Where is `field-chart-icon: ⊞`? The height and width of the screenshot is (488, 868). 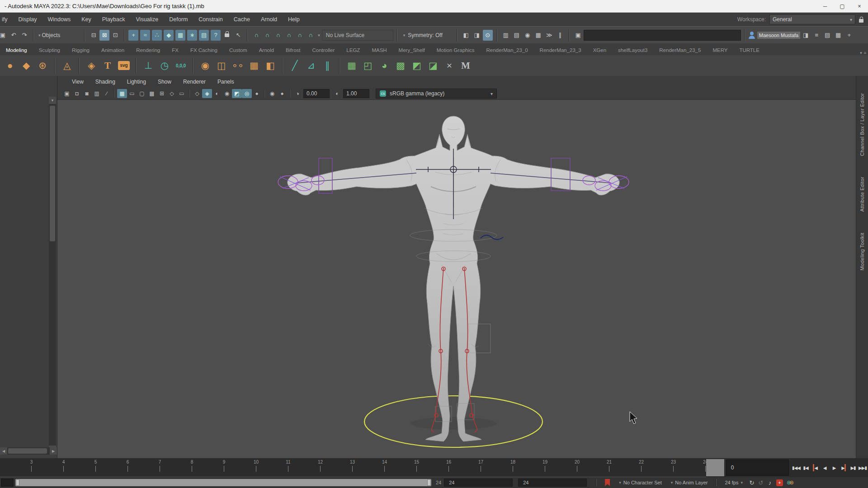 field-chart-icon: ⊞ is located at coordinates (162, 94).